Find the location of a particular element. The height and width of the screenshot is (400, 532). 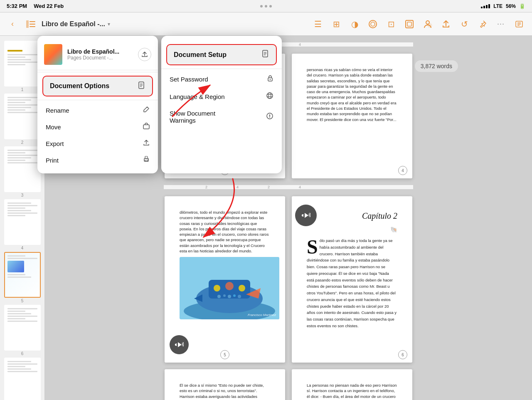

page-thumb-4: 4 is located at coordinates (22, 225).